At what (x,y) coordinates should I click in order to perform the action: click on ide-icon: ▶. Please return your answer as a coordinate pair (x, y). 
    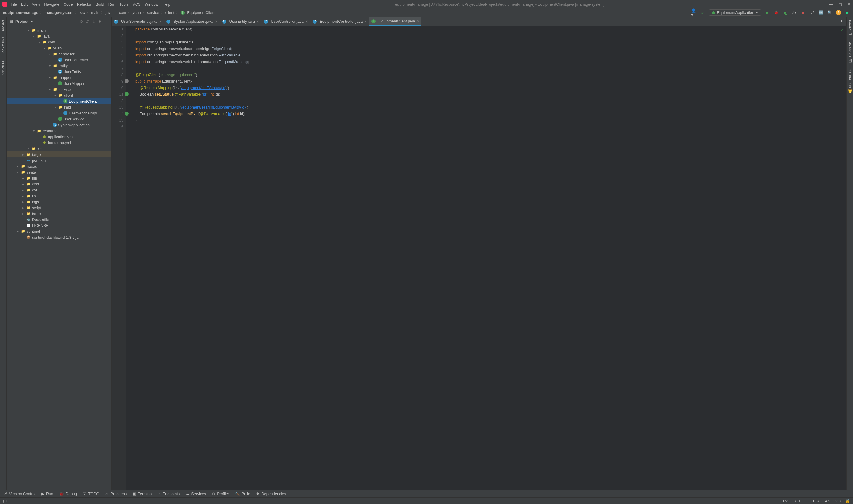
    Looking at the image, I should click on (848, 13).